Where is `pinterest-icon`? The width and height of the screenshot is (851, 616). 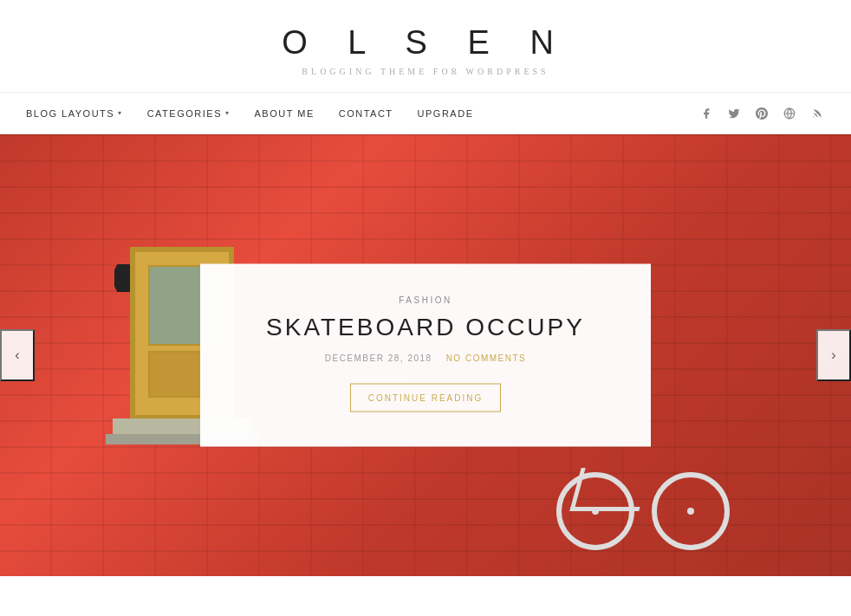 pinterest-icon is located at coordinates (762, 113).